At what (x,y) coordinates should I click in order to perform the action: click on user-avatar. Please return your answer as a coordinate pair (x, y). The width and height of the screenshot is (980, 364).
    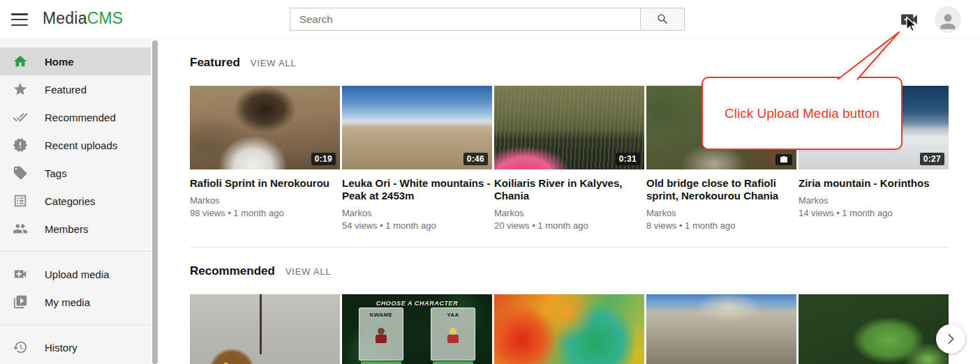
    Looking at the image, I should click on (948, 20).